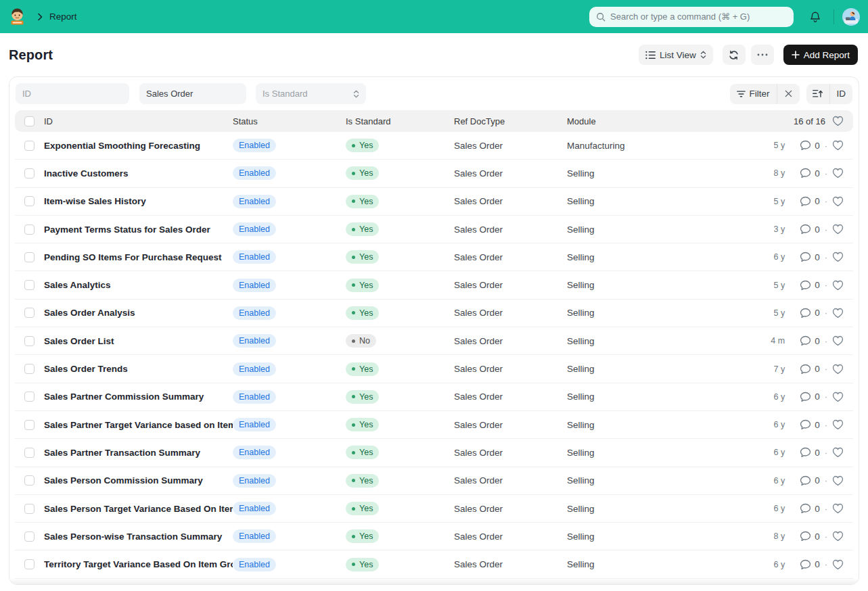 The image size is (868, 591). What do you see at coordinates (434, 425) in the screenshot?
I see `table-row: Sales Partner Target Variance based on I…` at bounding box center [434, 425].